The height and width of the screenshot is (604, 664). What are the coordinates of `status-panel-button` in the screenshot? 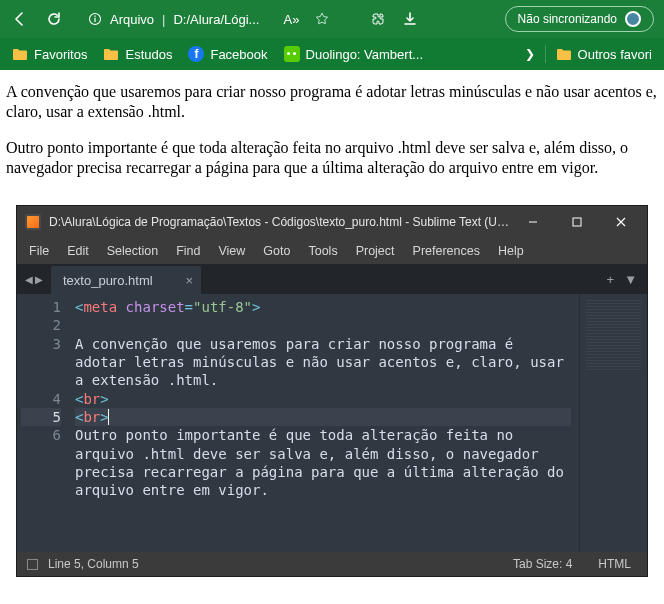 It's located at (32, 564).